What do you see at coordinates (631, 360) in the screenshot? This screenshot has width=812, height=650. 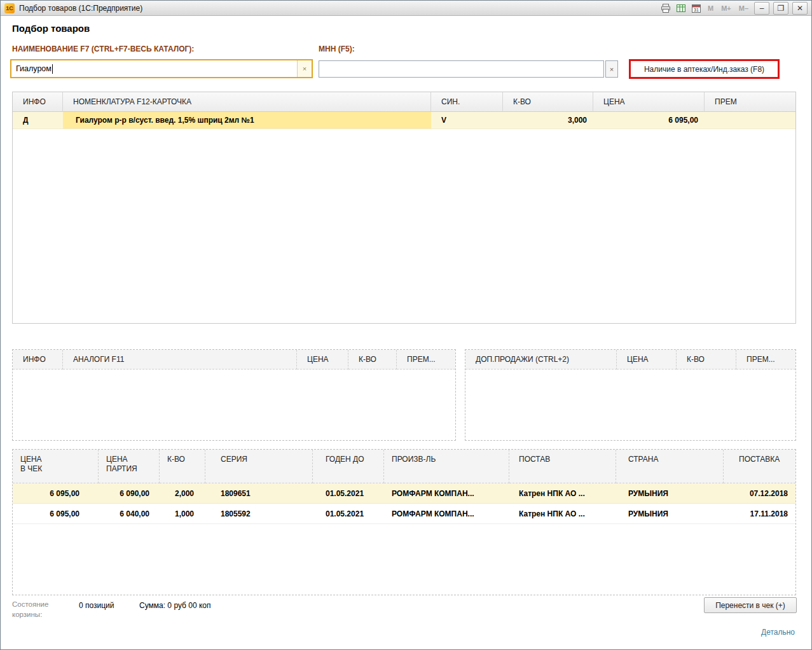 I see `upsell-table-header: ДОП.ПРОДАЖИ (CTRL+2) ЦЕНА К-ВО ПРЕМ...` at bounding box center [631, 360].